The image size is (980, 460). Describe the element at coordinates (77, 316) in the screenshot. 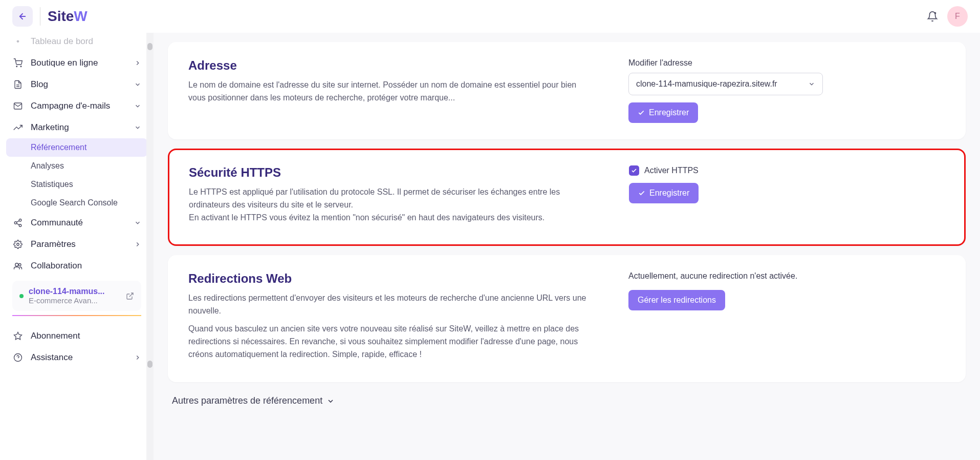

I see `gradient-divider` at that location.